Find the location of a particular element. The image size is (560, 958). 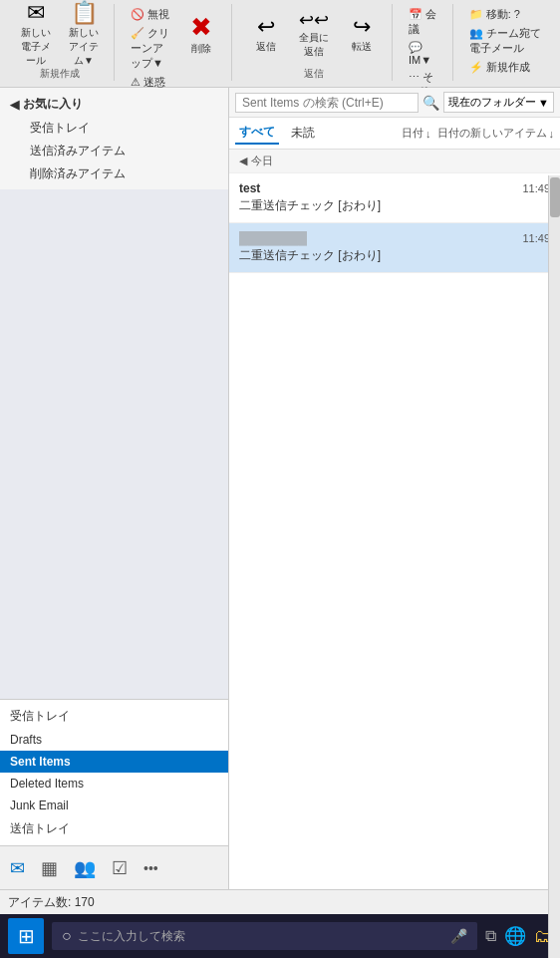

favorites-icon: ◀ is located at coordinates (14, 105).